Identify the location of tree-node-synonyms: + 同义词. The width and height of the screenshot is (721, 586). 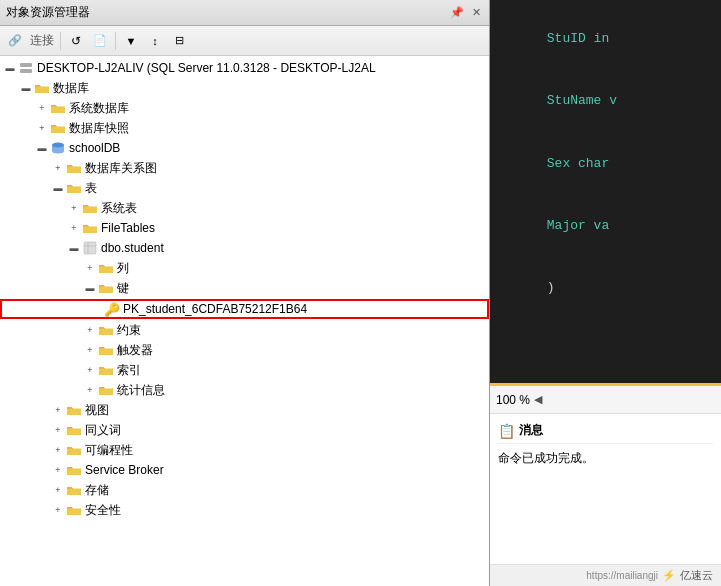
(244, 430).